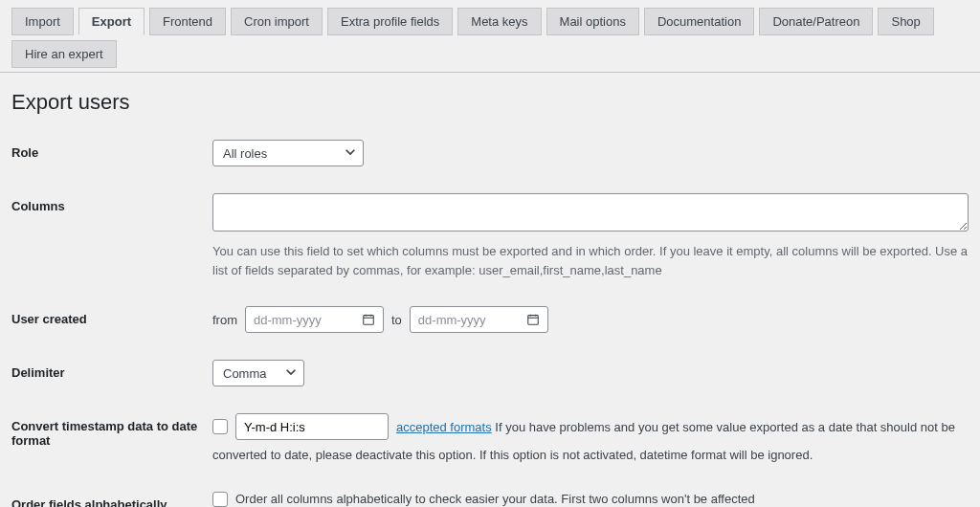  What do you see at coordinates (590, 260) in the screenshot?
I see `columns-help: You can use this field to set which colu…` at bounding box center [590, 260].